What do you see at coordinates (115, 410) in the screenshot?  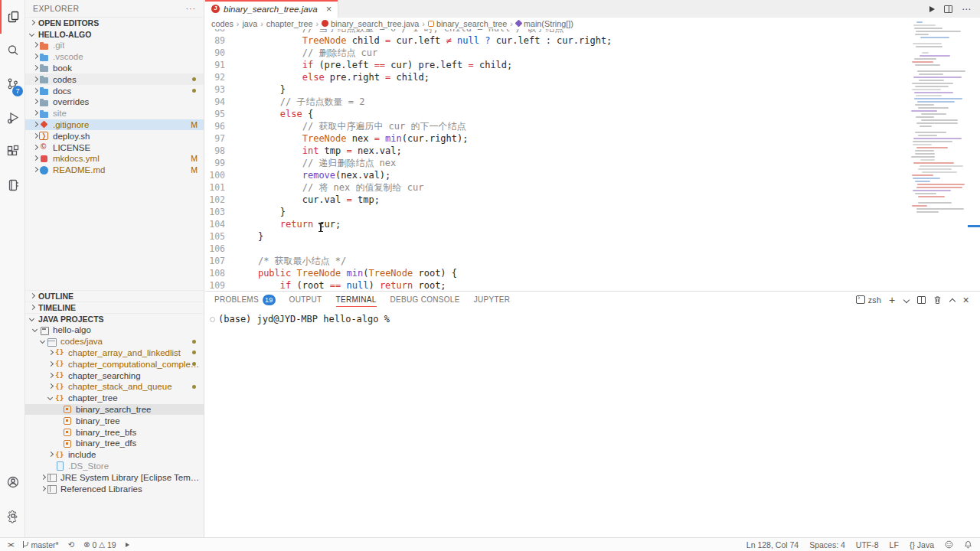 I see `tree-item-binary_search_tree: binary_search_tree` at bounding box center [115, 410].